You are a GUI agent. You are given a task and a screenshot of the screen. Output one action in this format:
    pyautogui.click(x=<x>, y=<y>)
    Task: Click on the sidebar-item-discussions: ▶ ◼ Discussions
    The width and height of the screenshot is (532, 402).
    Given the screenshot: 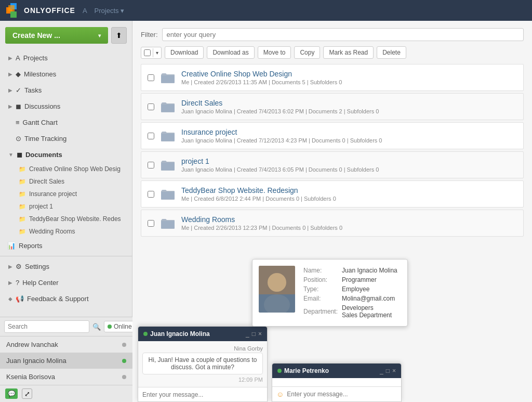 What is the action you would take?
    pyautogui.click(x=66, y=106)
    